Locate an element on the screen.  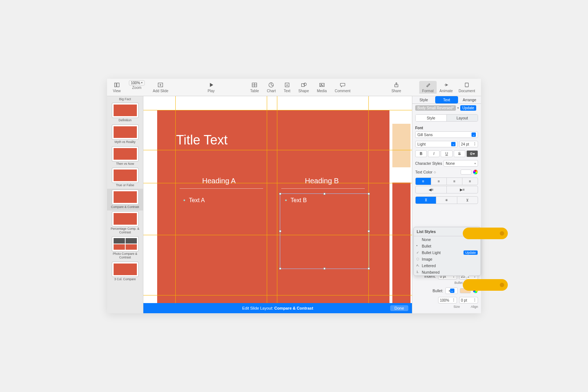
heading-b-placeholder: Heading B is located at coordinates (322, 181).